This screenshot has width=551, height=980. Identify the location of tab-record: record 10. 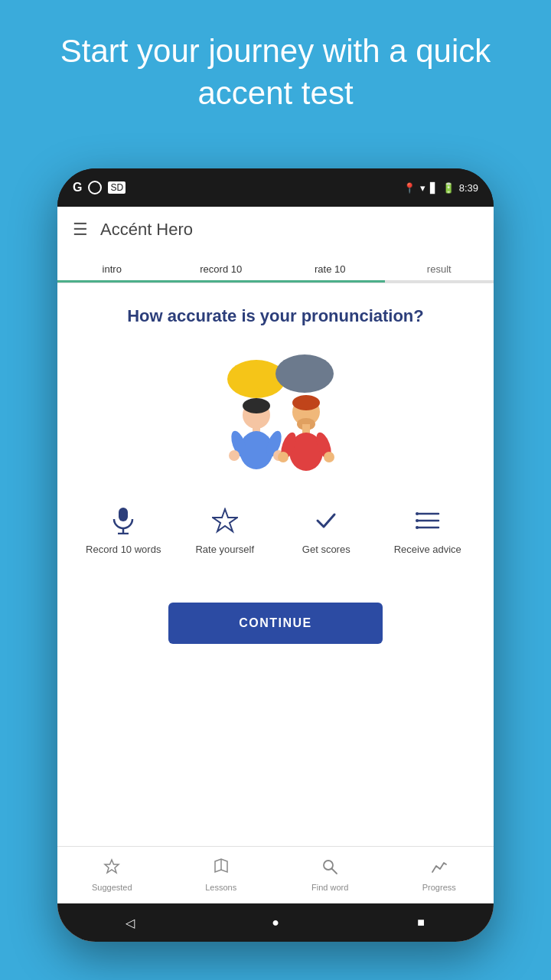
(222, 268).